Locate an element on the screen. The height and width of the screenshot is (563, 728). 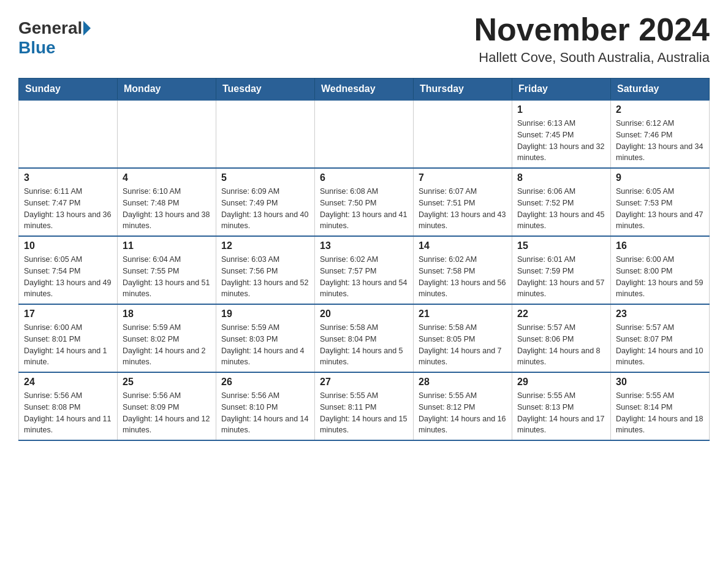
day-info: Sunrise: 5:58 AMSunset: 8:04 PMDaylight:… is located at coordinates (364, 345).